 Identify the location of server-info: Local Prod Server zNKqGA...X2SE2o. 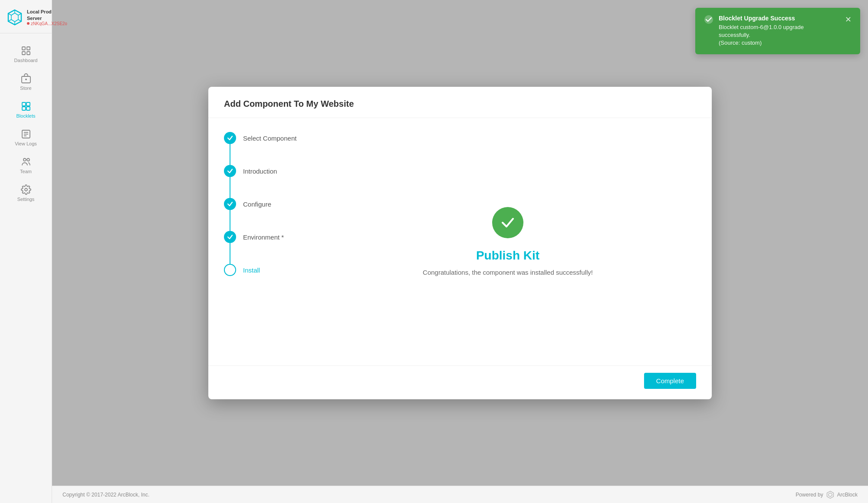
(26, 19).